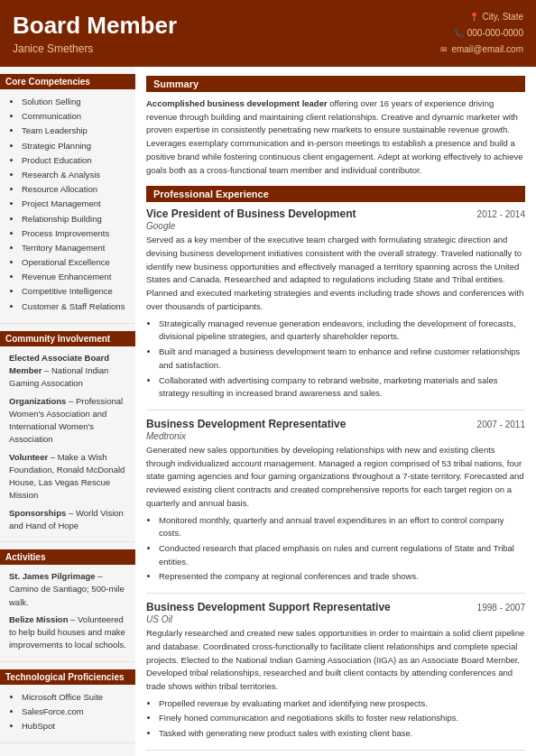  What do you see at coordinates (336, 437) in the screenshot?
I see `job-company-2: Medtronix` at bounding box center [336, 437].